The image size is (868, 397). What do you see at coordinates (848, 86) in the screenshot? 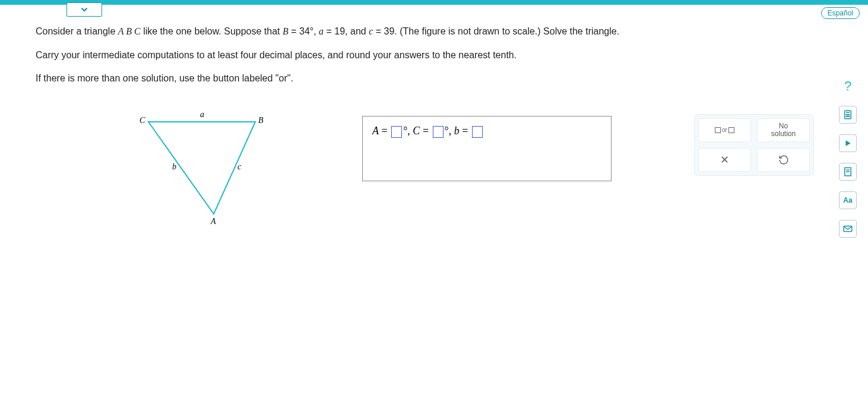
I see `help-button: ?` at bounding box center [848, 86].